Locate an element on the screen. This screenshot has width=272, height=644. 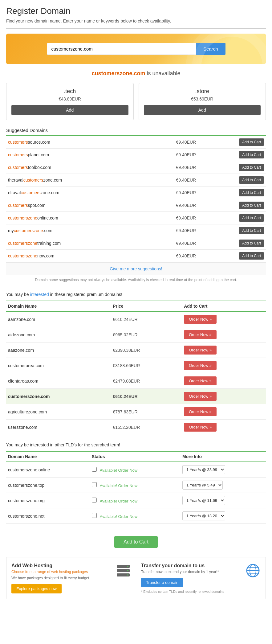
transfer-card-title: Transfer your domain to us is located at coordinates (192, 566).